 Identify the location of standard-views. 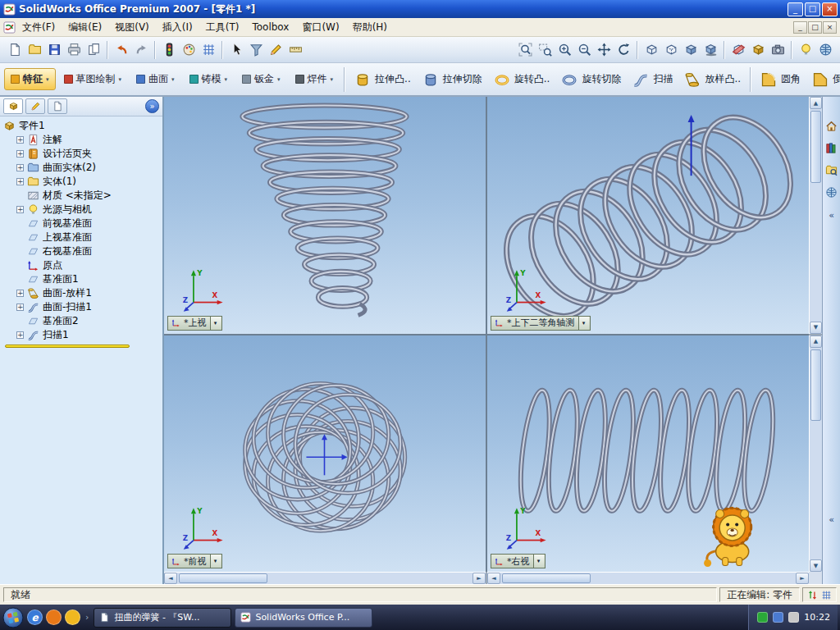
(825, 50).